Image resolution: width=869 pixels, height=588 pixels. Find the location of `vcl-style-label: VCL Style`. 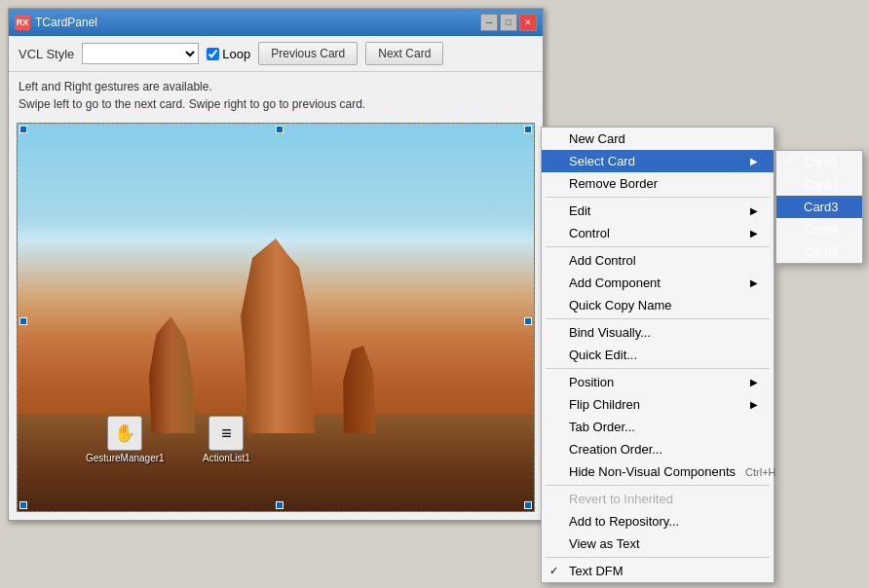

vcl-style-label: VCL Style is located at coordinates (47, 55).